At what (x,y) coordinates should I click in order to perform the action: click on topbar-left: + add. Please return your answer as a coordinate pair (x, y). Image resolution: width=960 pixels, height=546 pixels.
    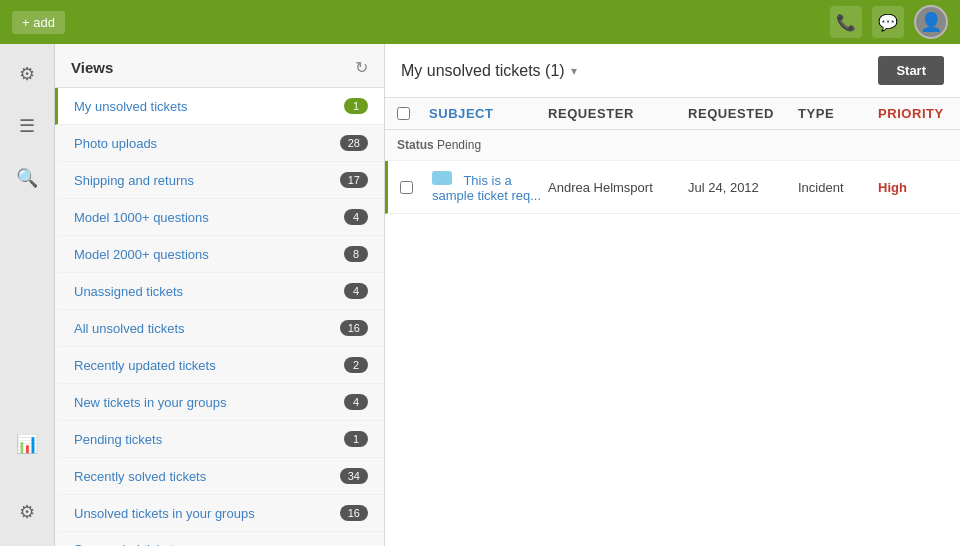
    Looking at the image, I should click on (38, 22).